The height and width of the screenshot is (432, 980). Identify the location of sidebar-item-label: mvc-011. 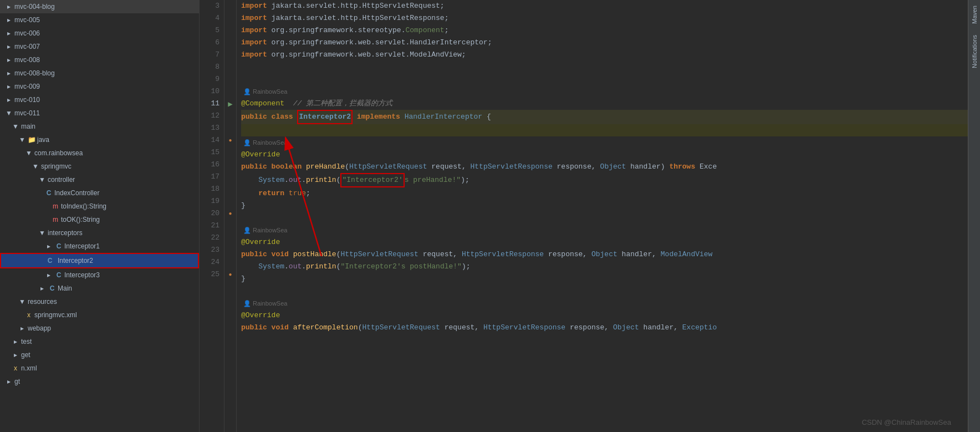
(27, 113).